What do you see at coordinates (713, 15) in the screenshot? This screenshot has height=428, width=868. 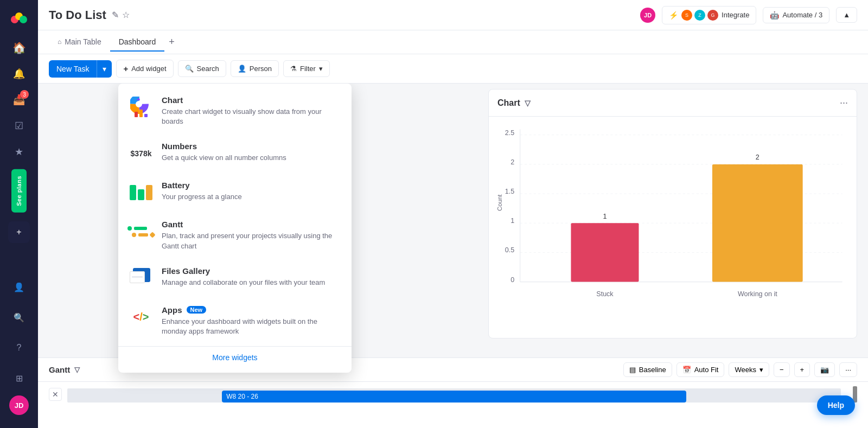 I see `gmail-icon: G` at bounding box center [713, 15].